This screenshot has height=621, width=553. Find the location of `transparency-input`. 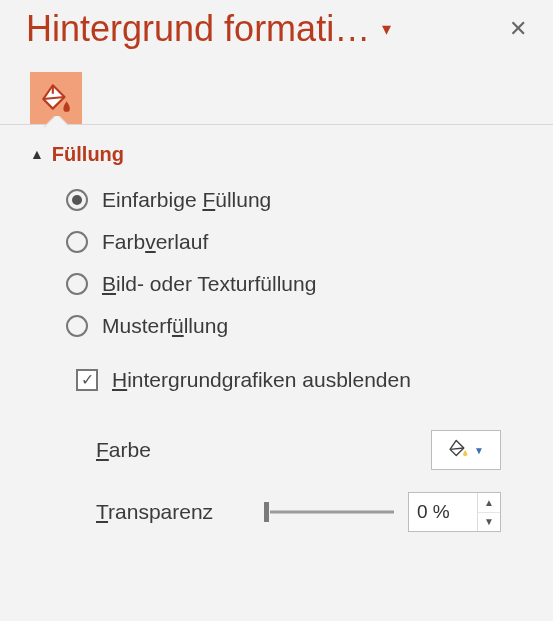

transparency-input is located at coordinates (443, 512).